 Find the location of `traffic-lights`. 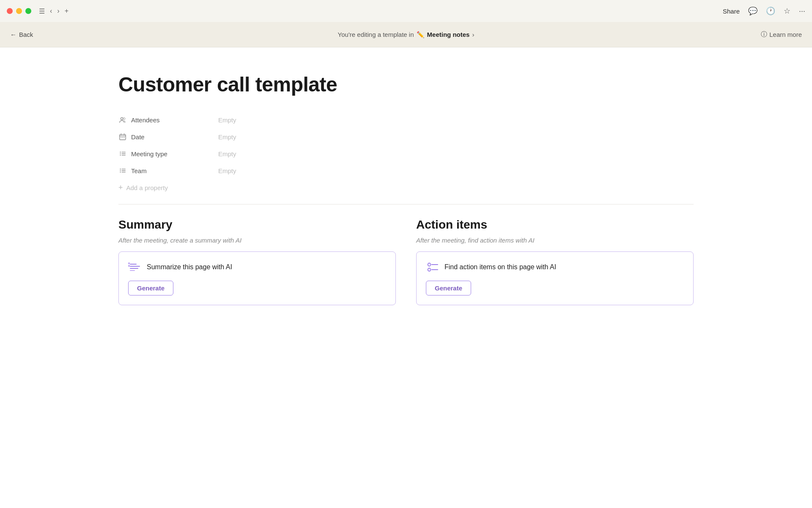

traffic-lights is located at coordinates (19, 11).